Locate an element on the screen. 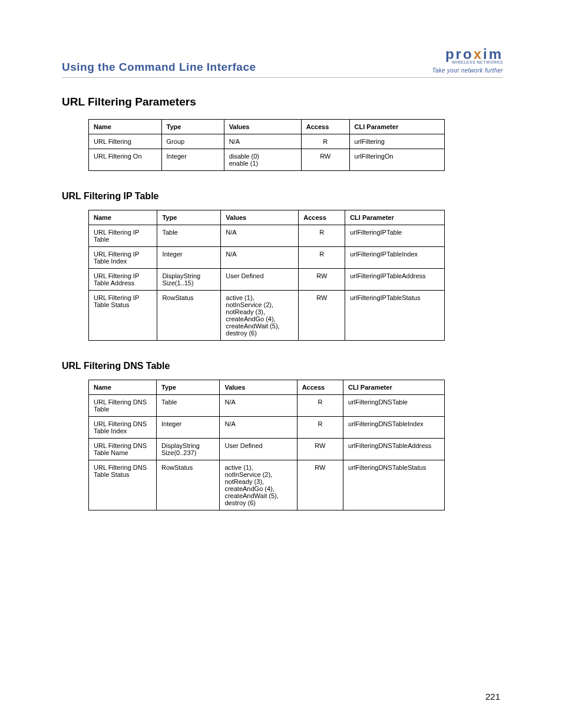 Image resolution: width=562 pixels, height=728 pixels. cell-cli: urlFilteringIPTableIndex is located at coordinates (395, 258).